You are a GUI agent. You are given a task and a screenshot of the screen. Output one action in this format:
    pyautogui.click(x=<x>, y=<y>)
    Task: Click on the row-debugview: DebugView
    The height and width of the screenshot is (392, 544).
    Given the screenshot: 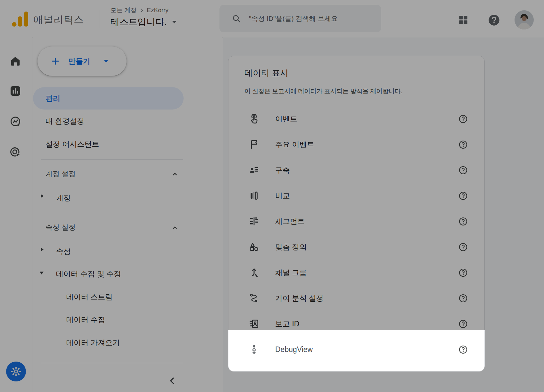 What is the action you would take?
    pyautogui.click(x=356, y=349)
    